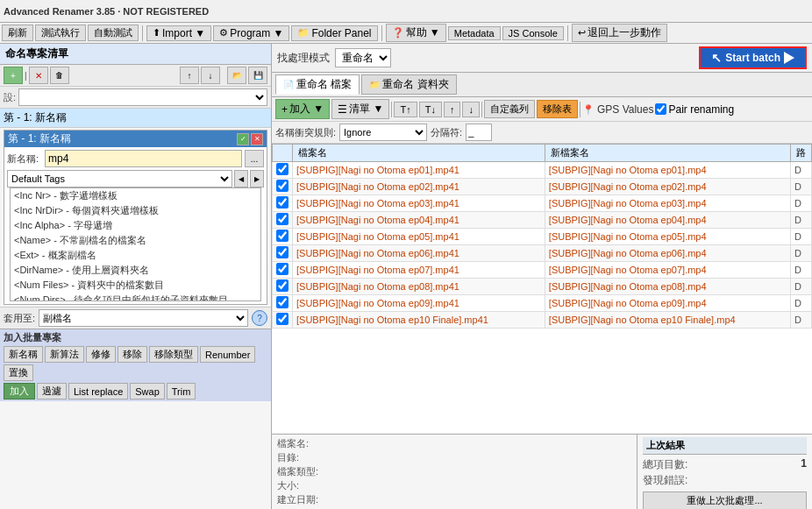 The height and width of the screenshot is (509, 812). Describe the element at coordinates (135, 159) in the screenshot. I see `name-field-row: 新名稱: mp4 ...` at that location.